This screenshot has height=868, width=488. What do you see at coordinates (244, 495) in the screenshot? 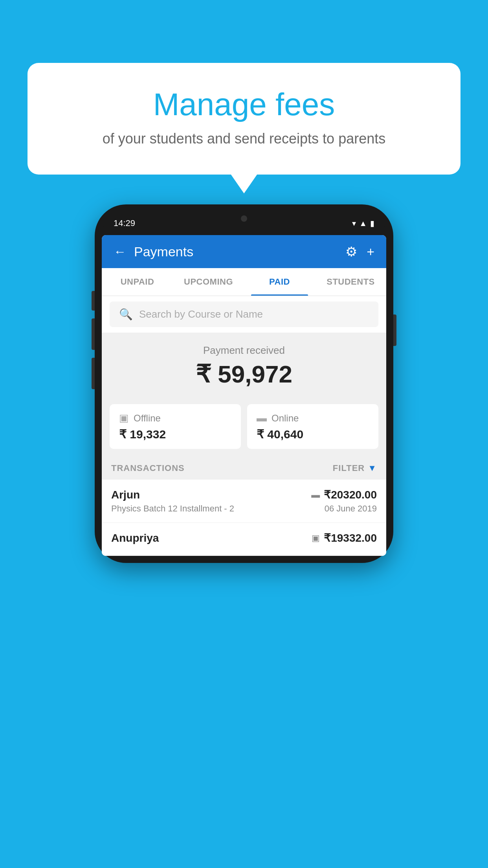
I see `transaction-top: Arjun ▬ ₹20320.00` at bounding box center [244, 495].